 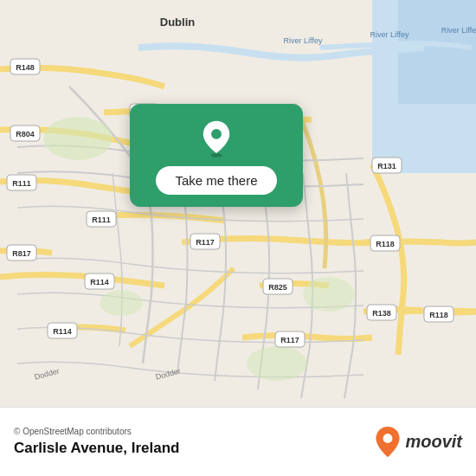 I want to click on svg-text: River Liffe, so click(x=459, y=30).